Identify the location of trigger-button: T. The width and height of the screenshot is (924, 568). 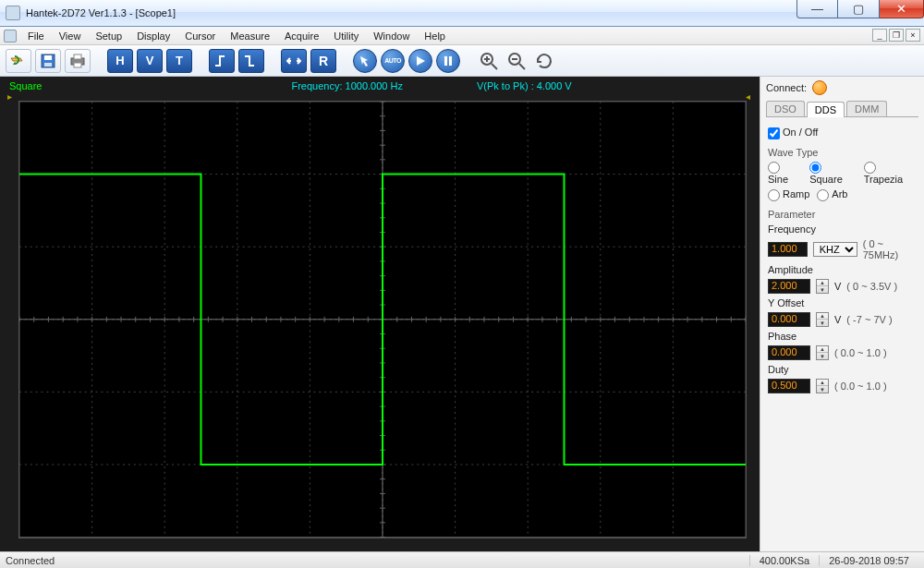
(179, 61).